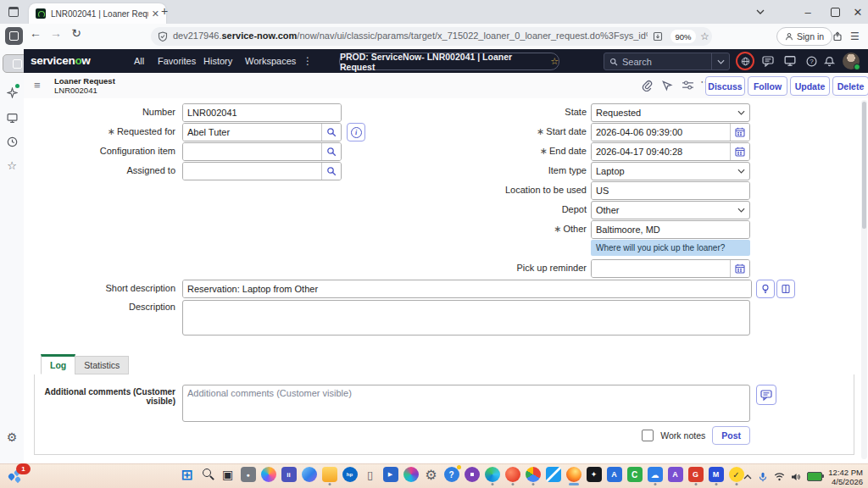 This screenshot has width=868, height=488. What do you see at coordinates (411, 474) in the screenshot?
I see `taskbar-paint-3d-icon` at bounding box center [411, 474].